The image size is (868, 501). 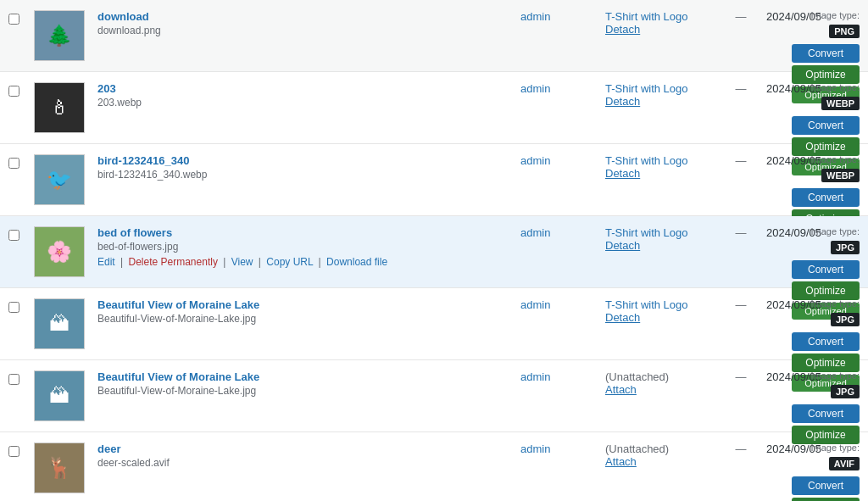 I want to click on download-link: Download file, so click(x=357, y=262).